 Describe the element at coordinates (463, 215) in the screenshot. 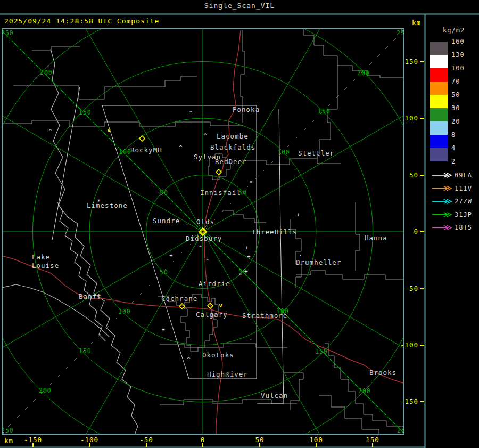

I see `legend-radar-label: 31JP` at that location.